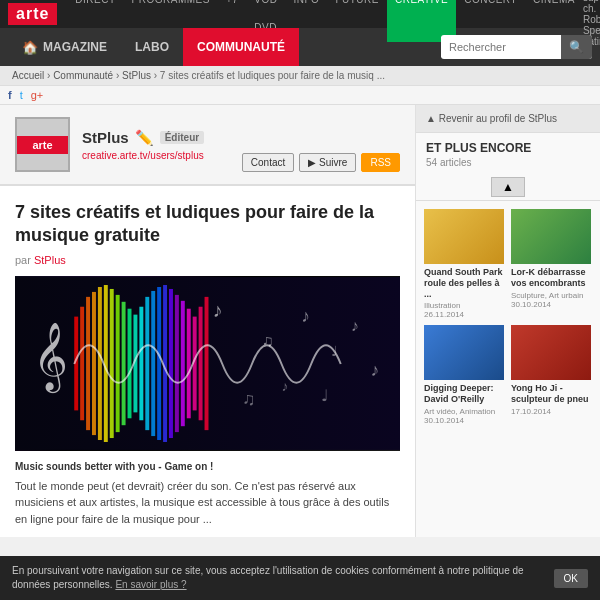  What do you see at coordinates (64, 47) in the screenshot?
I see `nav-magazine: 🏠 MAGAZINE` at bounding box center [64, 47].